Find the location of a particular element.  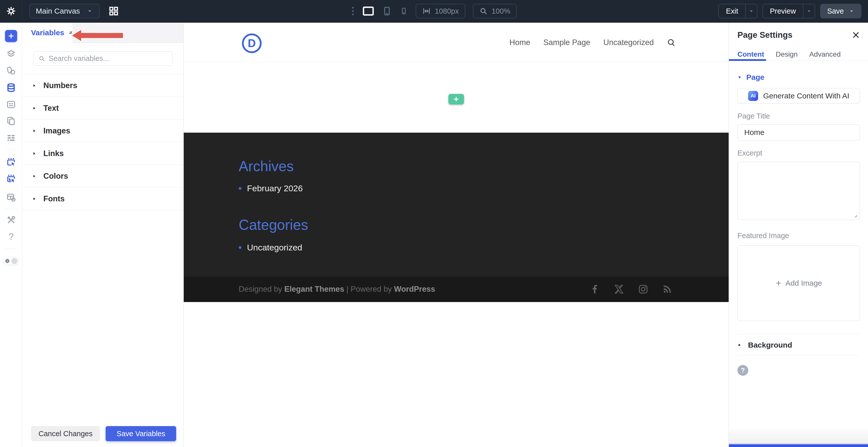

rail-item-help: ? is located at coordinates (11, 237).